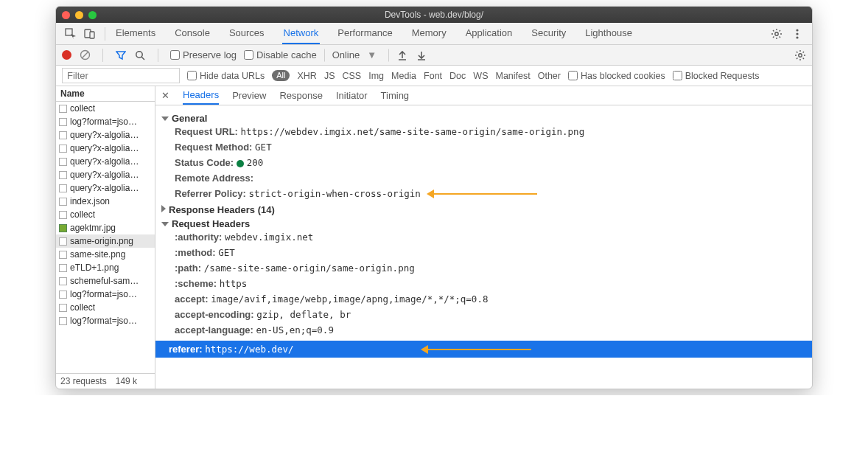 The width and height of the screenshot is (868, 452). Describe the element at coordinates (352, 96) in the screenshot. I see `details-tab-initiator: Initiator` at that location.